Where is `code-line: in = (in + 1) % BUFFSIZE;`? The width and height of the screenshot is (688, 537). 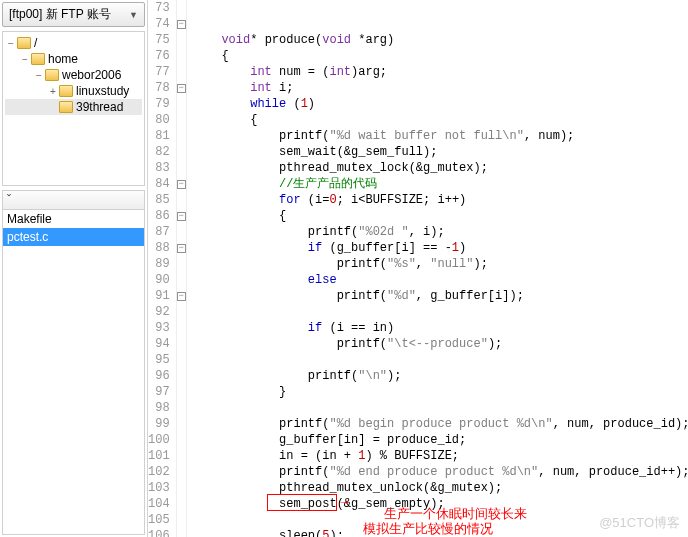 code-line: in = (in + 1) % BUFFSIZE; is located at coordinates (440, 456).